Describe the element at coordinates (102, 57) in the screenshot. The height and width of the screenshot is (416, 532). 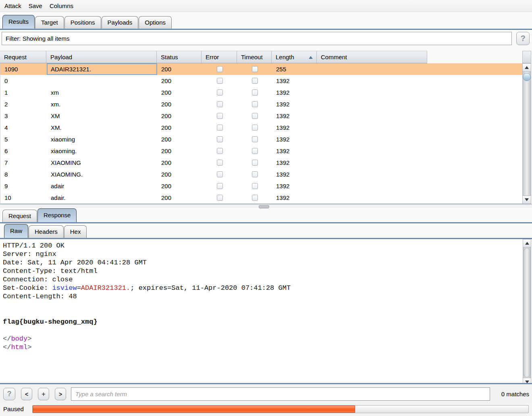
I see `column-header-payload: Payload` at that location.